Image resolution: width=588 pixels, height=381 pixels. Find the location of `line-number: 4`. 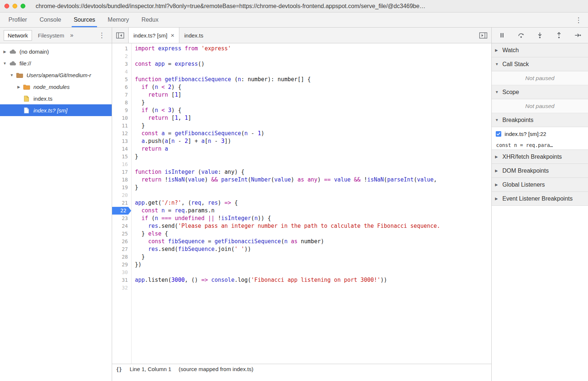

line-number: 4 is located at coordinates (122, 72).